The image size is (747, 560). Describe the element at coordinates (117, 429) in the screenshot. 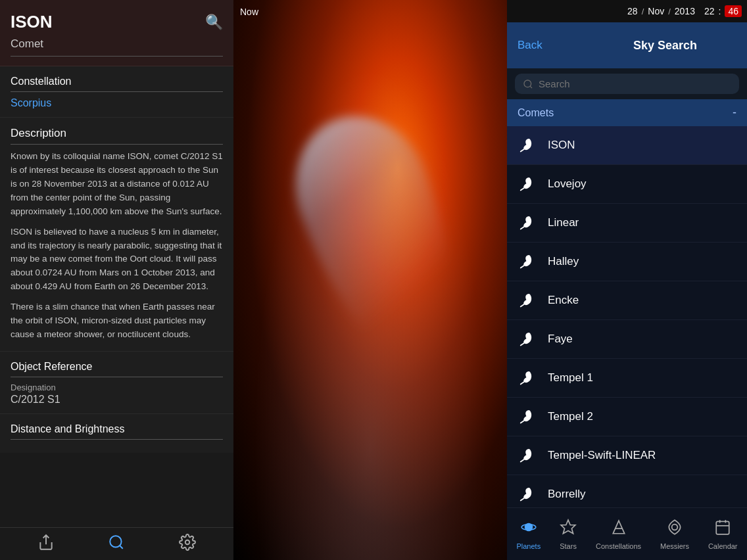

I see `distance-label: Distance and Brightness` at that location.